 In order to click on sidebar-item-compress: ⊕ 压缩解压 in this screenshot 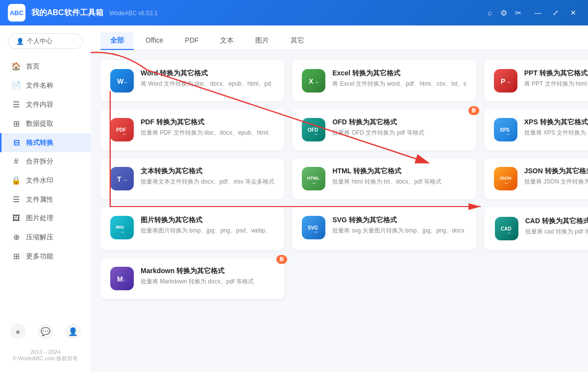, I will do `click(45, 237)`.